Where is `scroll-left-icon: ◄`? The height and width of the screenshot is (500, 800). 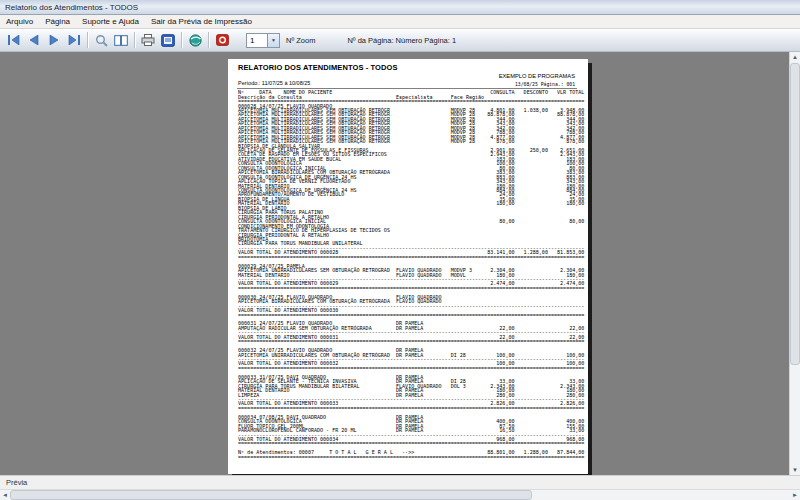 scroll-left-icon: ◄ is located at coordinates (5, 495).